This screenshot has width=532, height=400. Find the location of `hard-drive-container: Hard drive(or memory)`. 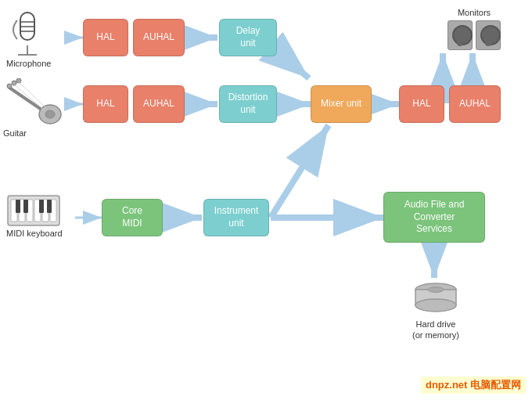

hard-drive-container: Hard drive(or memory) is located at coordinates (436, 308).